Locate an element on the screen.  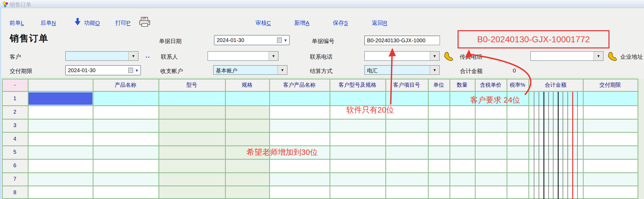
row-number-3: 3 is located at coordinates (15, 125).